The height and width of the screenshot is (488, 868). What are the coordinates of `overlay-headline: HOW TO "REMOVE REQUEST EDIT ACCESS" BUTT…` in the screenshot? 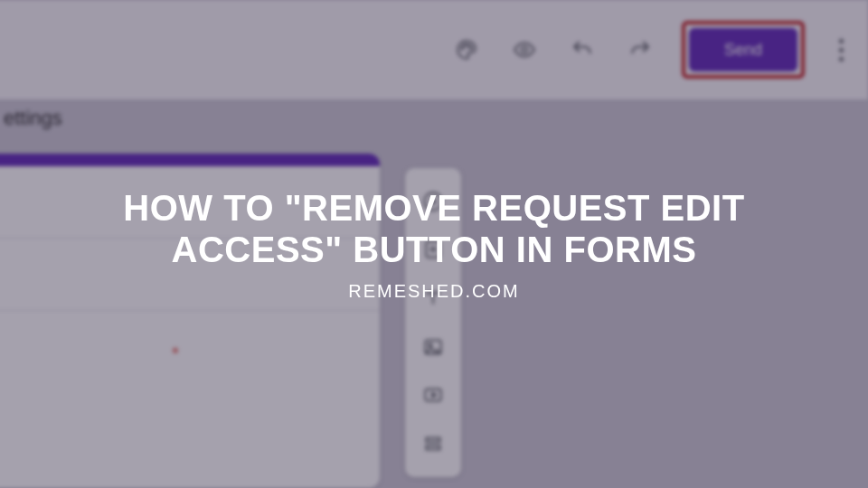 It's located at (434, 229).